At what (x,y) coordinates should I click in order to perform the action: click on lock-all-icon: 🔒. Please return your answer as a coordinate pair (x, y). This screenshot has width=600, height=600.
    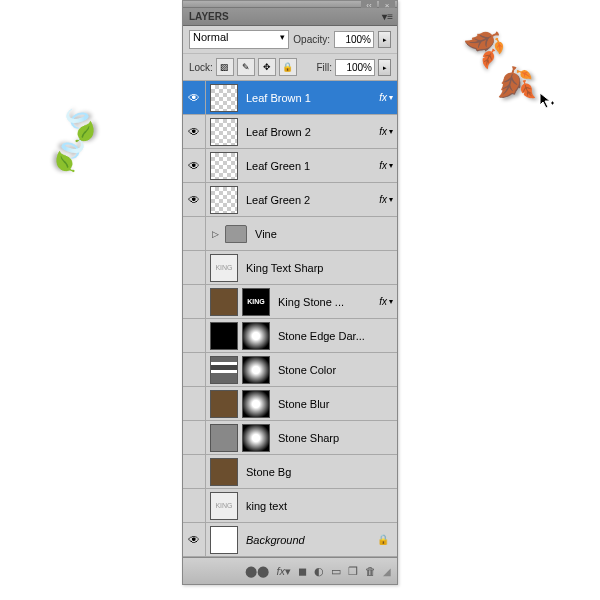
    Looking at the image, I should click on (288, 67).